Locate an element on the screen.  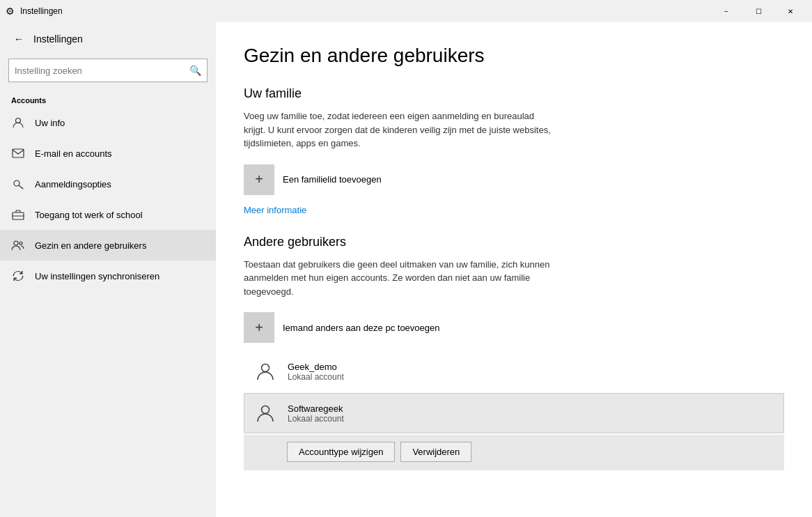
sidebar-item-uw-info: Uw info is located at coordinates (108, 123).